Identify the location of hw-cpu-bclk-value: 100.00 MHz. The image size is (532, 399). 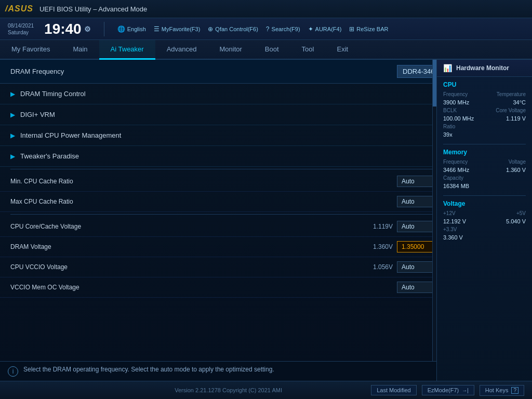
(458, 118).